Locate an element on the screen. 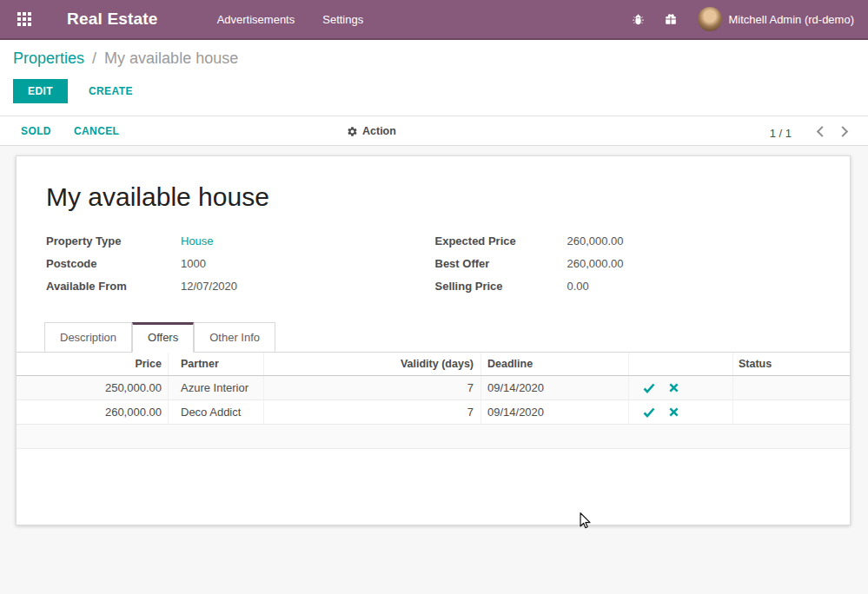 Image resolution: width=868 pixels, height=594 pixels. field-value-available-from: 12/07/2020 is located at coordinates (209, 287).